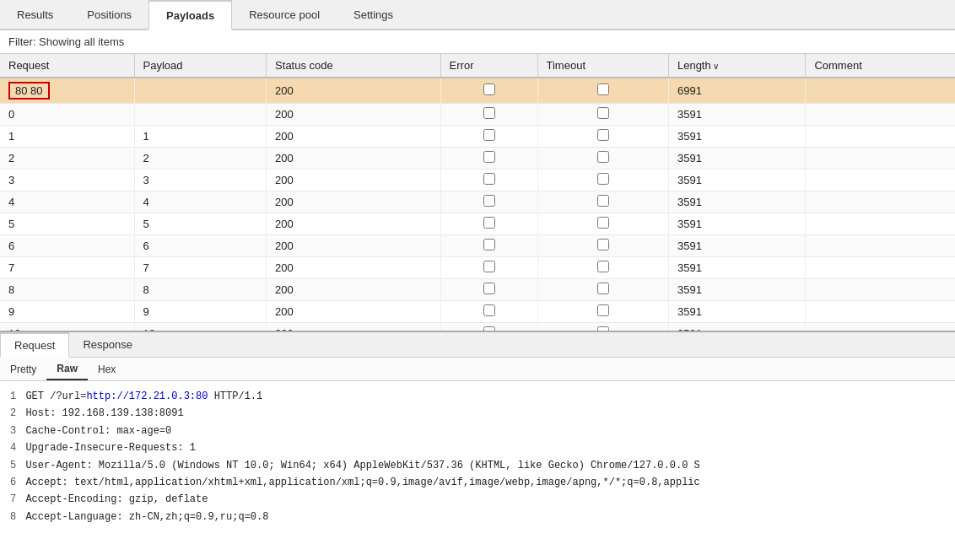  What do you see at coordinates (284, 14) in the screenshot?
I see `tab-resource-pool: Resource pool` at bounding box center [284, 14].